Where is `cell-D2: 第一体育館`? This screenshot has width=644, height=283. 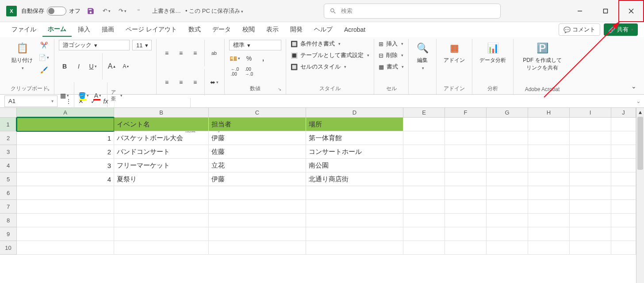
cell-D2: 第一体育館 is located at coordinates (355, 138).